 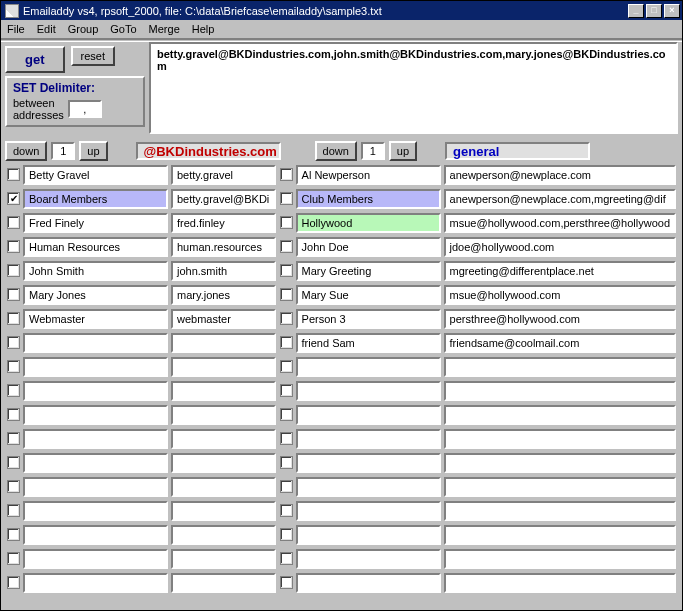 What do you see at coordinates (96, 199) in the screenshot?
I see `left-row-name: Board Members` at bounding box center [96, 199].